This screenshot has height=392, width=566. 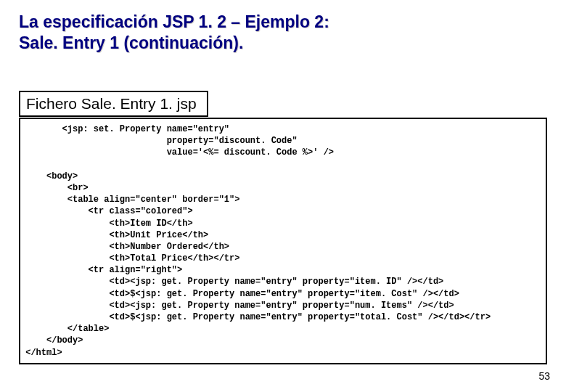 What do you see at coordinates (112, 103) in the screenshot?
I see `file-label-text: Fichero Sale. Entry 1. jsp` at bounding box center [112, 103].